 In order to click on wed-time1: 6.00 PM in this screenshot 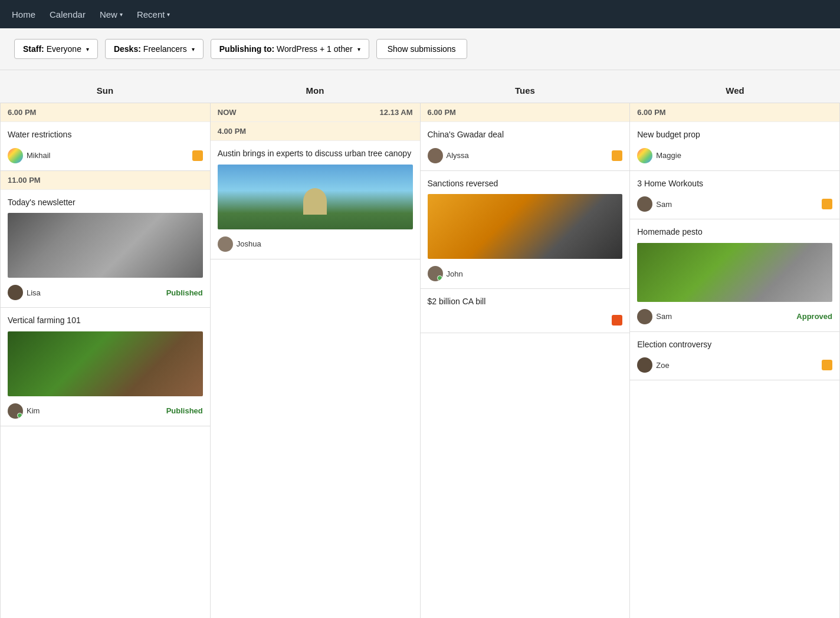, I will do `click(735, 113)`.